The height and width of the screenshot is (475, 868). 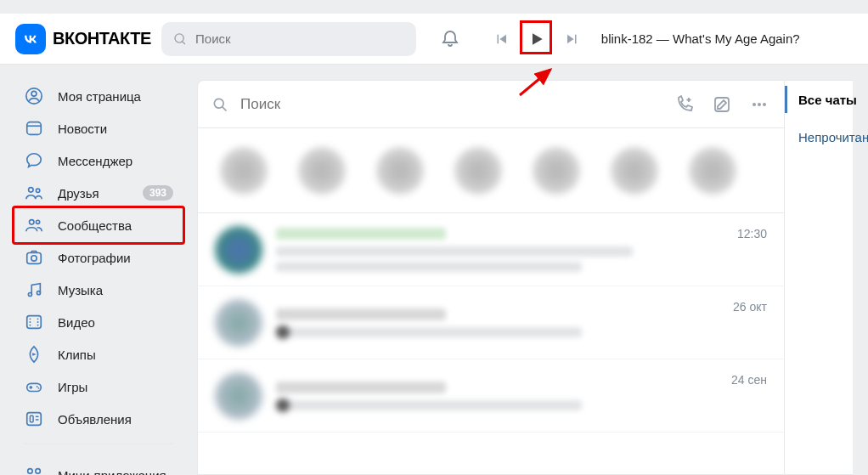 What do you see at coordinates (95, 420) in the screenshot?
I see `sidebar-item-label: Объявления` at bounding box center [95, 420].